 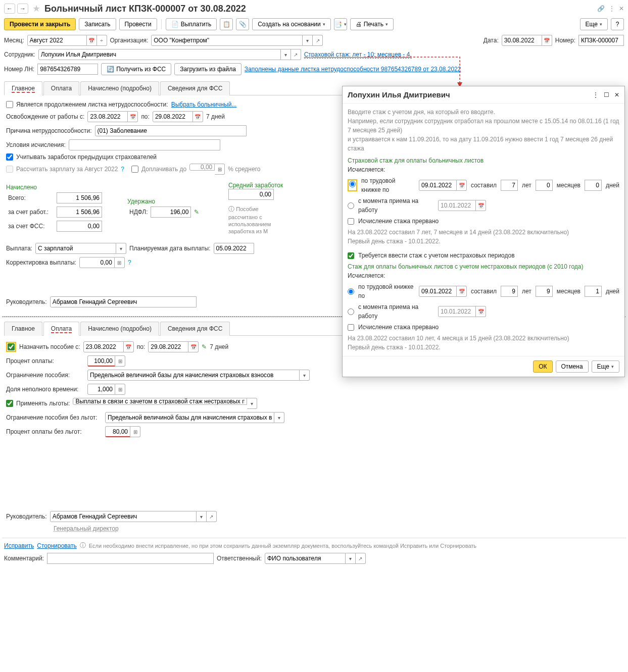 I want to click on tab-main: Главное, so click(x=23, y=88).